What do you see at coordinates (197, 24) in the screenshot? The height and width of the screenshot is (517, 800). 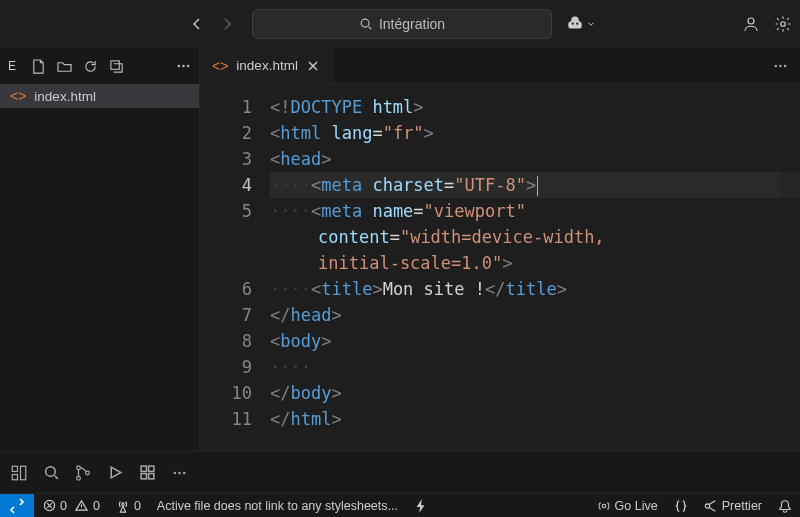 I see `nav-back-button` at bounding box center [197, 24].